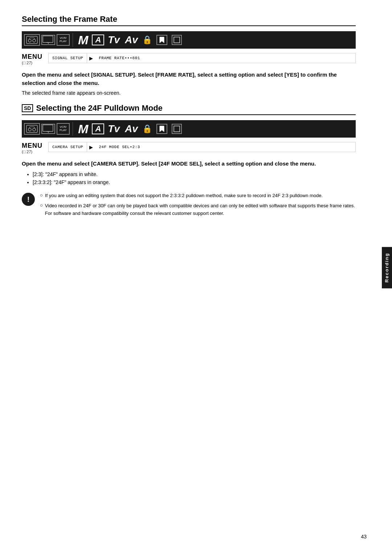 The image size is (392, 554). I want to click on bullet-list: [2:3]: "24F" appears in white. [2:3:3:2]…, so click(192, 179).